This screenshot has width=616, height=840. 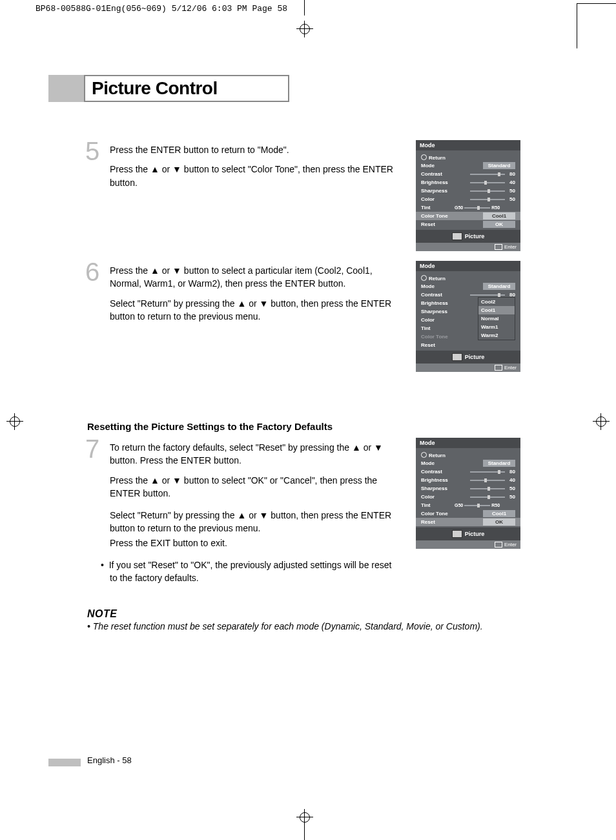 What do you see at coordinates (497, 327) in the screenshot?
I see `popup-warm1: Warm1` at bounding box center [497, 327].